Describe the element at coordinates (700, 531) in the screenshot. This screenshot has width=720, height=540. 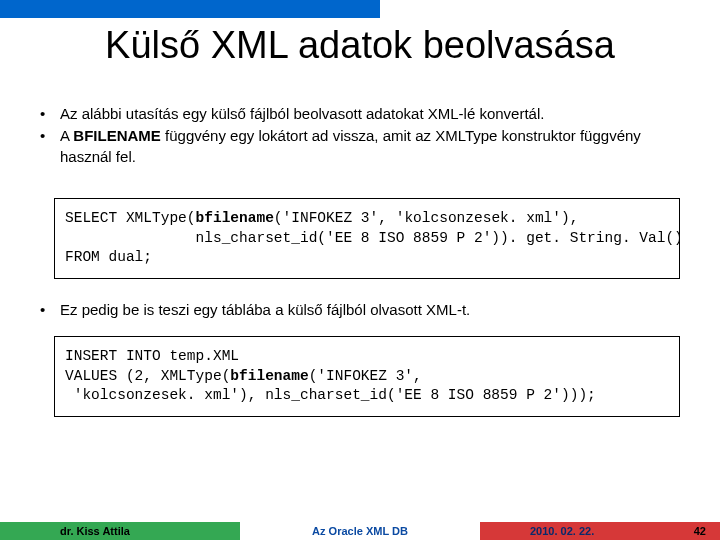
I see `page-number: 42` at that location.